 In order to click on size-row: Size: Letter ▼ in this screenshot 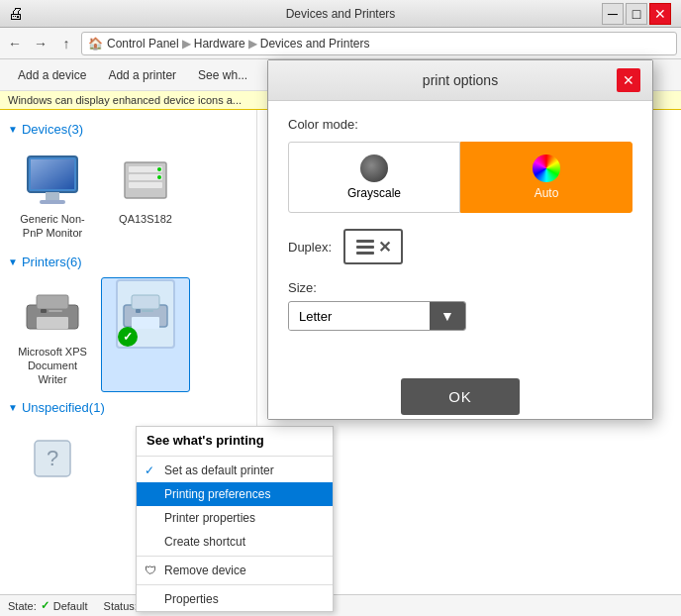, I will do `click(460, 305)`.